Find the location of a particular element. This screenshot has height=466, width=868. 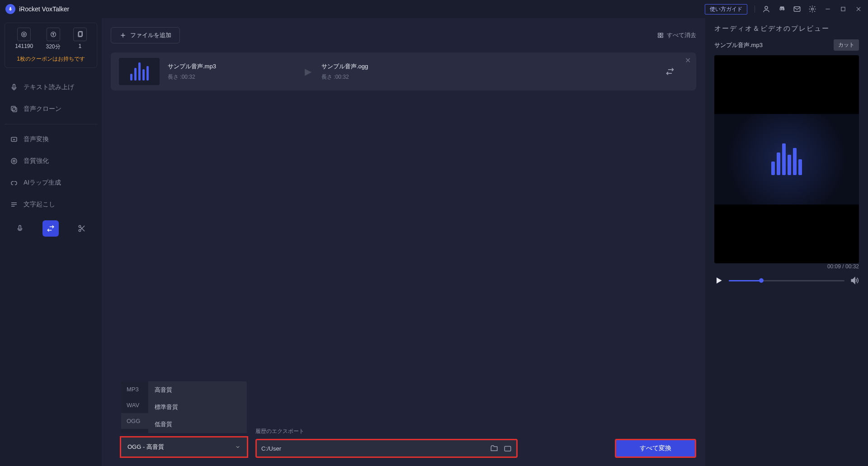

app-logo-wrap: iRocket VoxTalker is located at coordinates (37, 9).